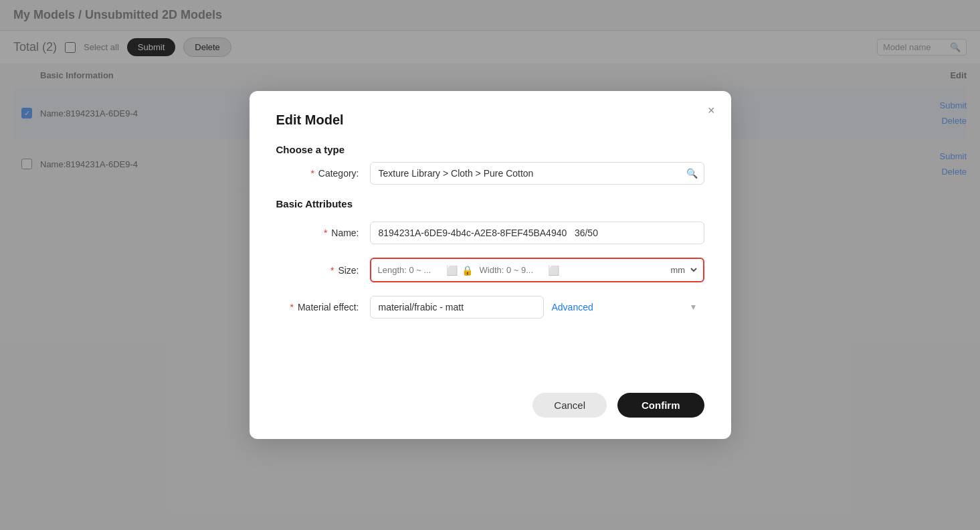  What do you see at coordinates (510, 270) in the screenshot?
I see `width-input` at bounding box center [510, 270].